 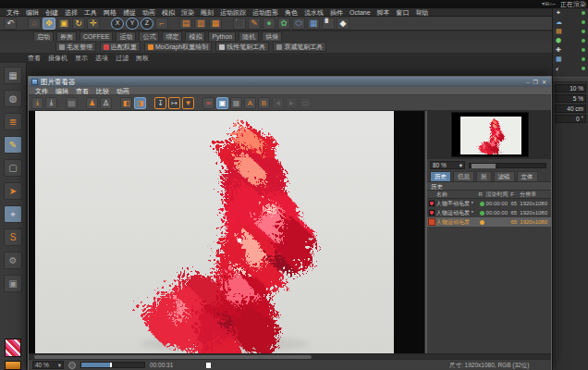 I want to click on plugin-button: 匹配权重, so click(x=120, y=46).